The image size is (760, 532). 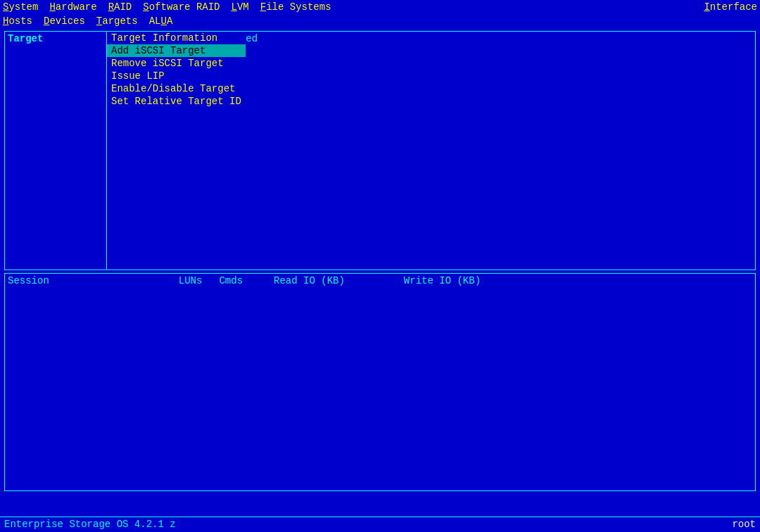 I want to click on target-column: Target, so click(x=56, y=151).